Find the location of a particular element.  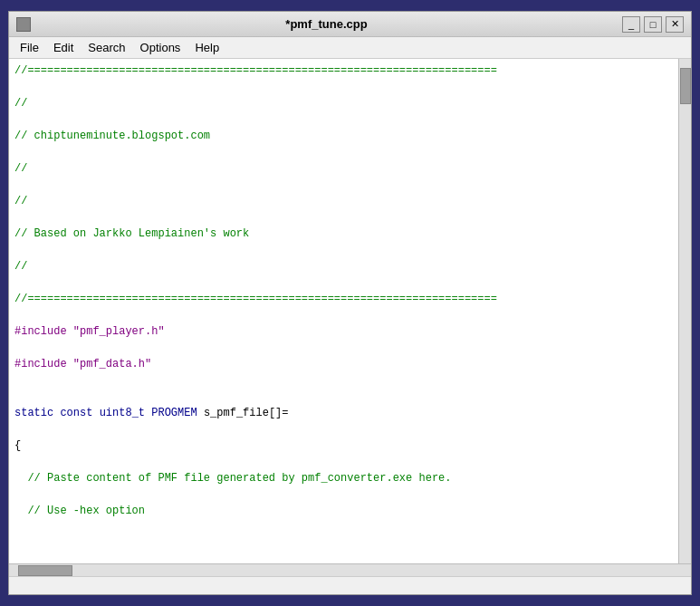

menubar: File Edit Search Options Help is located at coordinates (350, 48).